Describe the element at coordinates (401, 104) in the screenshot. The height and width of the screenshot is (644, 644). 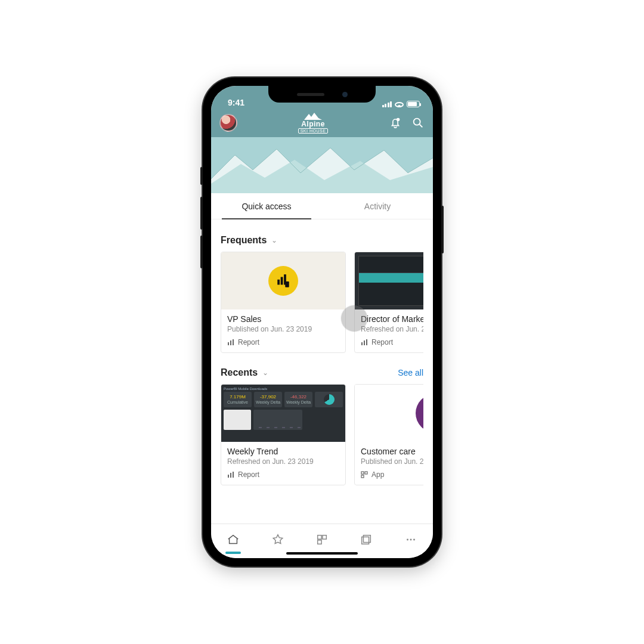
I see `status-icons` at that location.